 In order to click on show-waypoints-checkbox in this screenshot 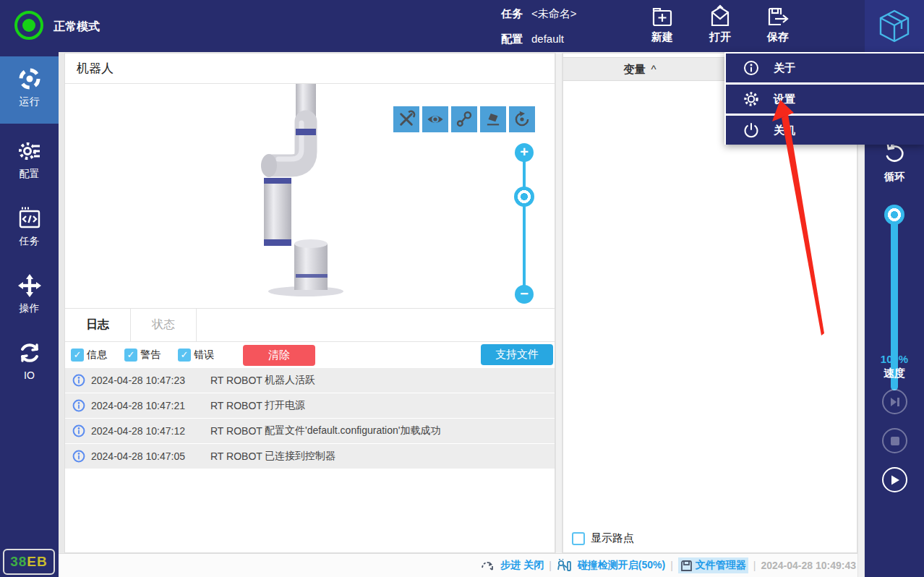, I will do `click(578, 539)`.